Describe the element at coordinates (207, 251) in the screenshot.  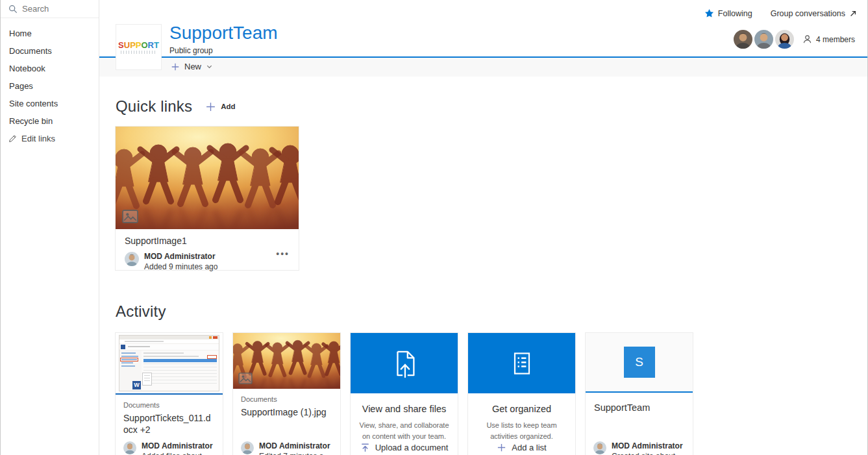
I see `quick-link-info: SupportImage1 MOD Administrator Added 9 …` at that location.